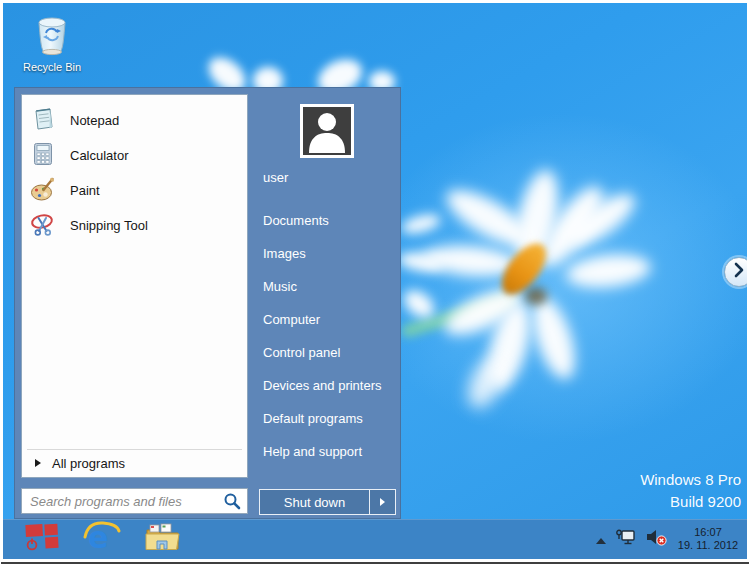 The height and width of the screenshot is (567, 750). I want to click on start-button, so click(44, 539).